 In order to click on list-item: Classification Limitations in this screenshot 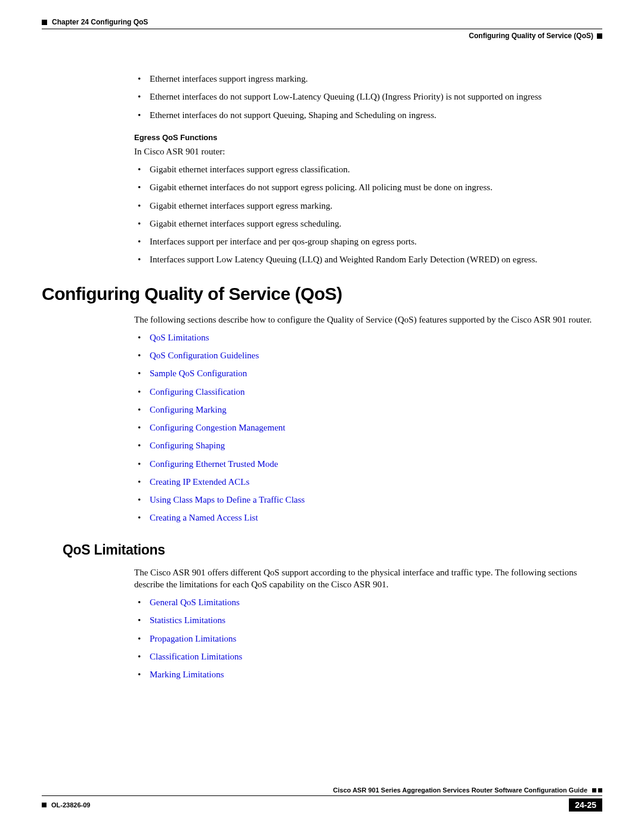, I will do `click(365, 657)`.